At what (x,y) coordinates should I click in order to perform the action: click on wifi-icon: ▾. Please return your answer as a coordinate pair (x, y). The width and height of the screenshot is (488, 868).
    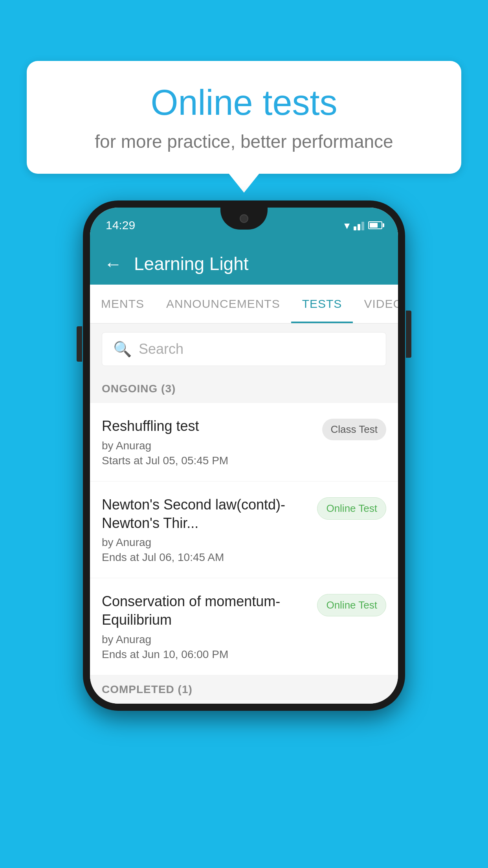
    Looking at the image, I should click on (347, 226).